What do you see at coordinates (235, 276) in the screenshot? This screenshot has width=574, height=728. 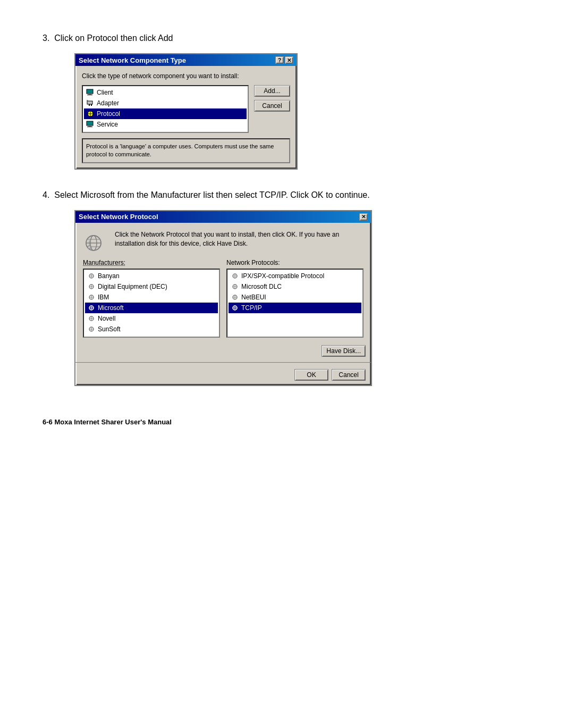 I see `ipxspx-icon` at bounding box center [235, 276].